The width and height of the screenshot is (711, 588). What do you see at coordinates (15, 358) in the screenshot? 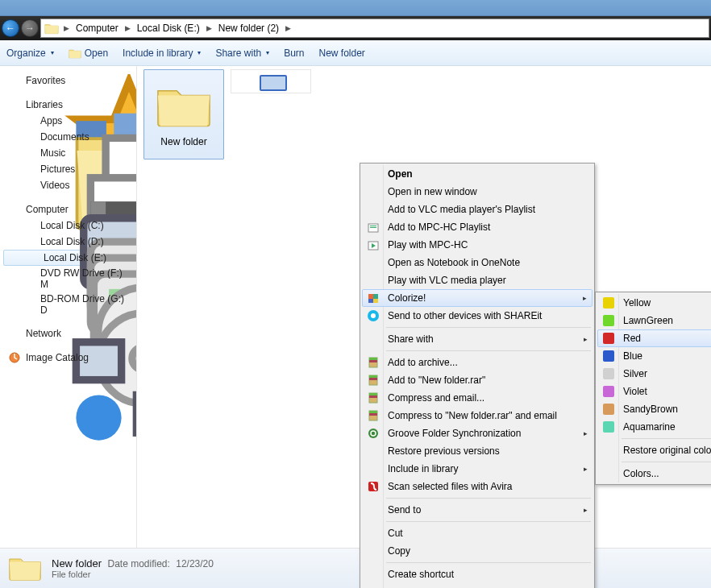
I see `catalog-icon` at bounding box center [15, 358].